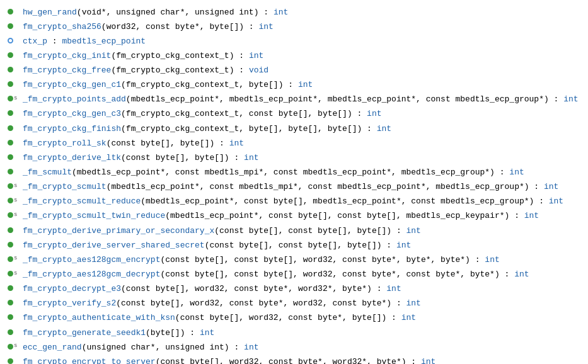 The image size is (588, 364). What do you see at coordinates (168, 144) in the screenshot?
I see `func-params: (const byte[], byte[]) :` at bounding box center [168, 144].